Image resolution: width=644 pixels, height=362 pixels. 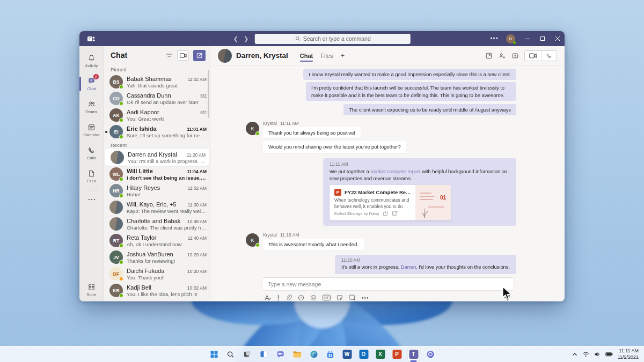 I want to click on video-camera-icon, so click(x=184, y=56).